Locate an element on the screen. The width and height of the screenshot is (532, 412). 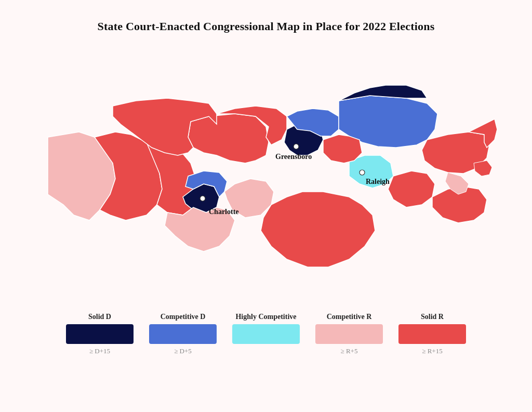
legend-solid-r-sublabel: ≥ R+15 is located at coordinates (432, 351).